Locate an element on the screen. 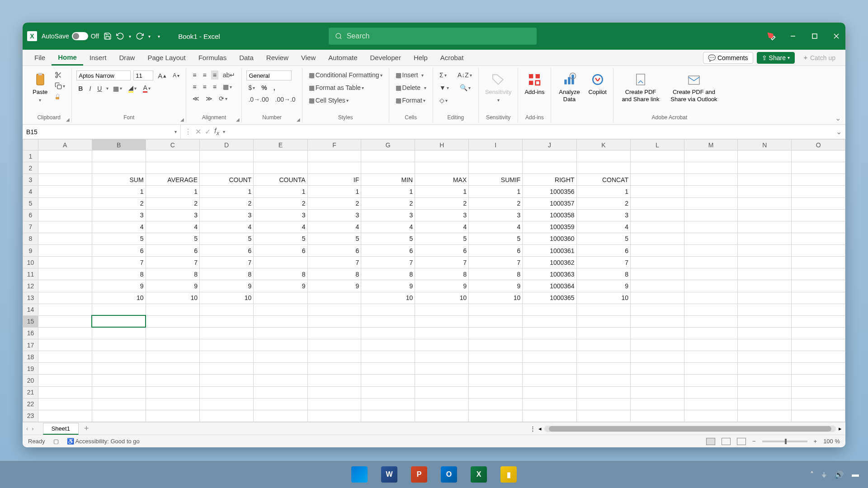  insert-cells-button: ▦ Insert ▾ is located at coordinates (411, 75).